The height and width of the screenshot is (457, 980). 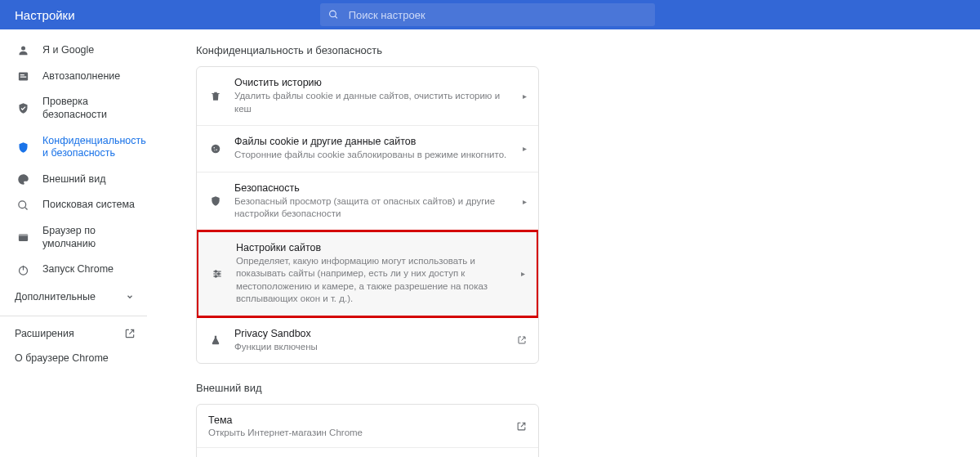 I want to click on trash-icon, so click(x=216, y=96).